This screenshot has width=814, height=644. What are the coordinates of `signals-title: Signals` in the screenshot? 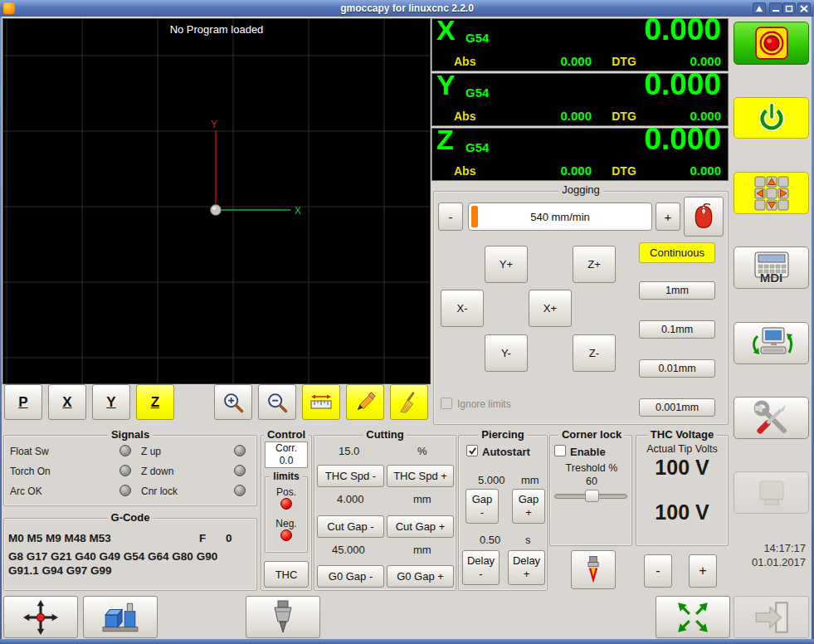 It's located at (130, 435).